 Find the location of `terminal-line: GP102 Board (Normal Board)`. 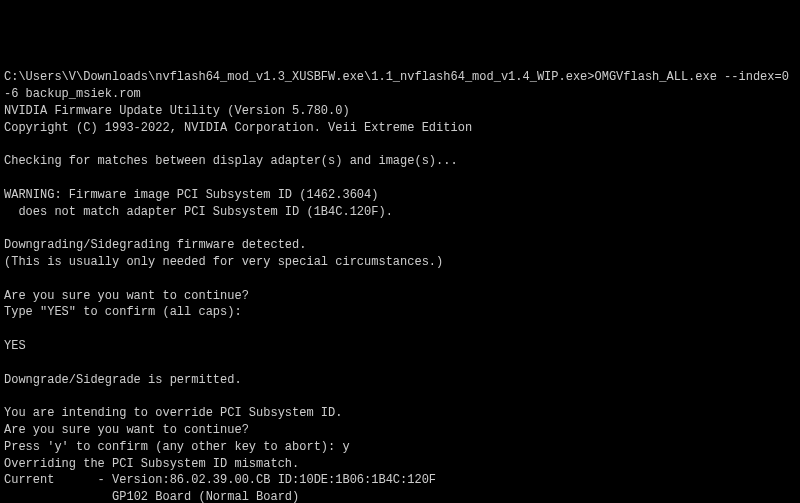

terminal-line: GP102 Board (Normal Board) is located at coordinates (400, 496).